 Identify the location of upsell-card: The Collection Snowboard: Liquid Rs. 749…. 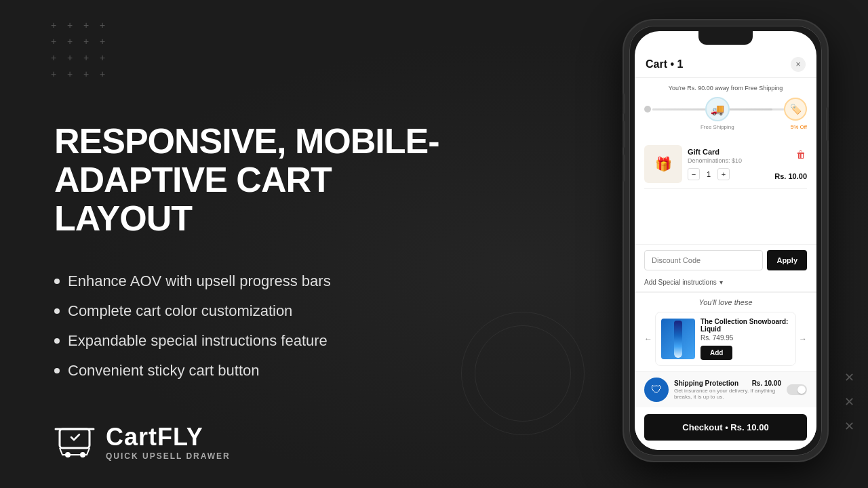
(726, 339).